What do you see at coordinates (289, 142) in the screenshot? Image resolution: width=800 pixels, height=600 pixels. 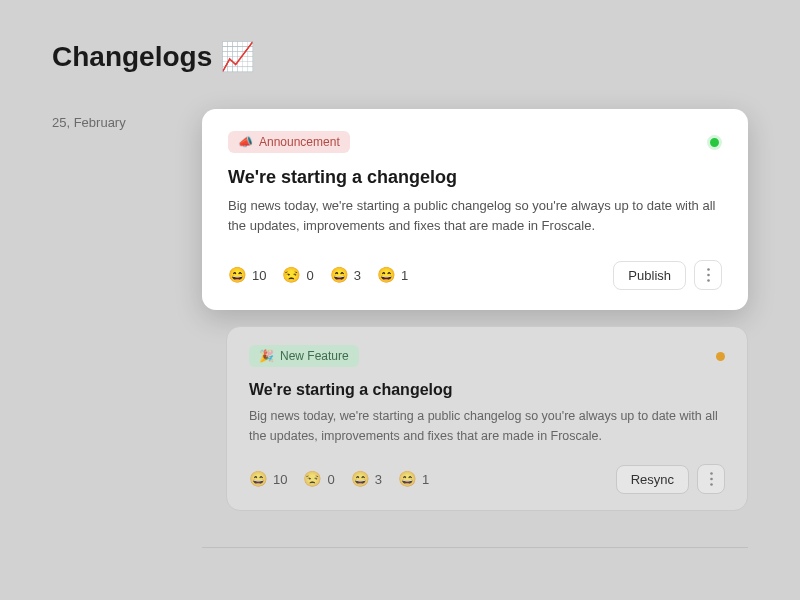 I see `tag-announcement: 📣 Announcement` at bounding box center [289, 142].